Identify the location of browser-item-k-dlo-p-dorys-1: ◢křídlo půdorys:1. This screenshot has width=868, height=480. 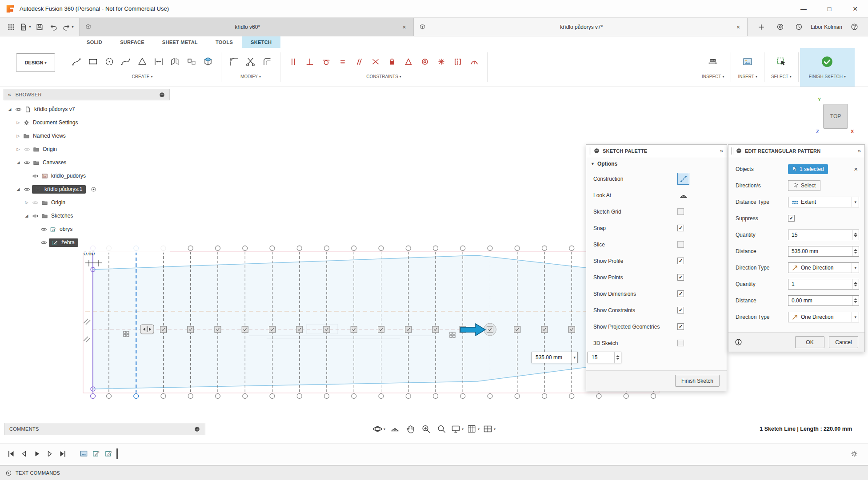
(87, 189).